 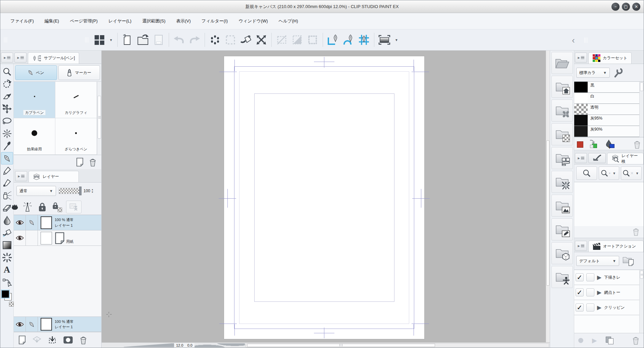 What do you see at coordinates (128, 40) in the screenshot?
I see `new-document-icon` at bounding box center [128, 40].